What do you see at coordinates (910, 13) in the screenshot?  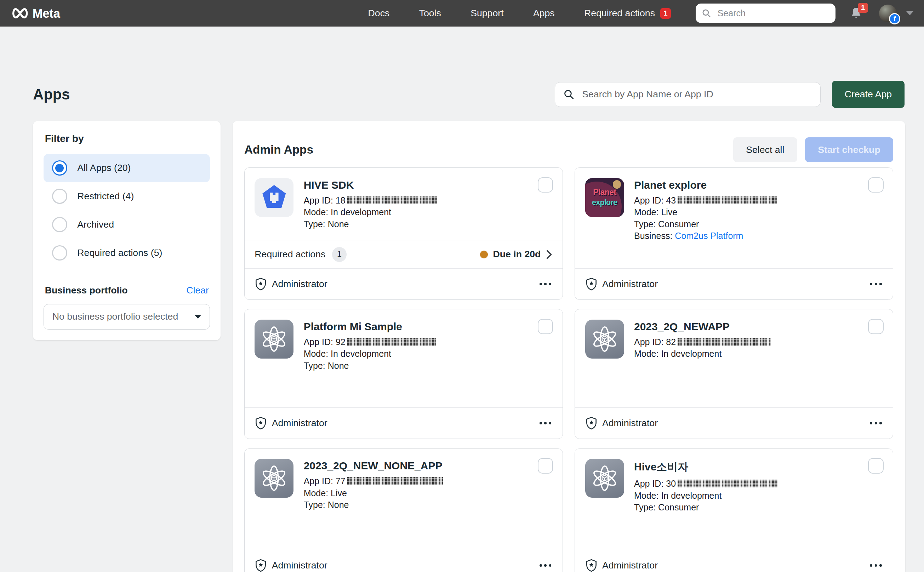 I see `profile-caret-icon` at bounding box center [910, 13].